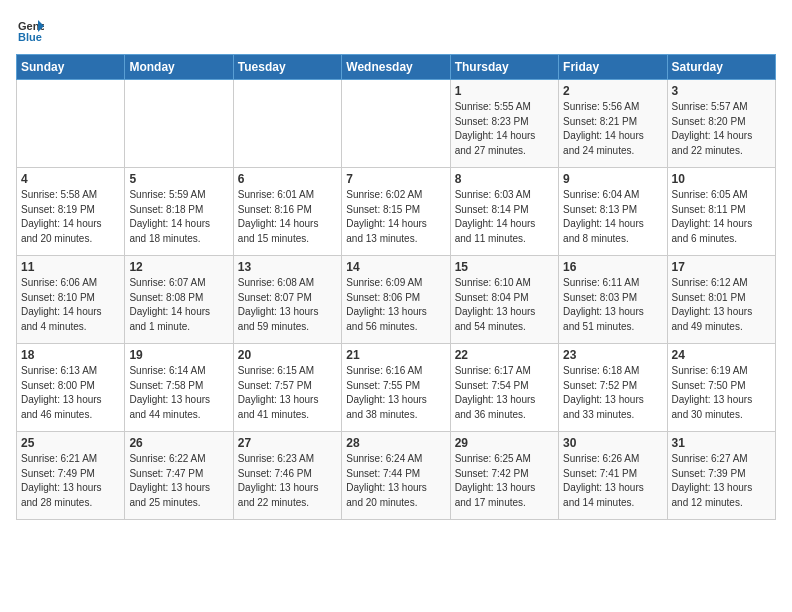 Image resolution: width=792 pixels, height=612 pixels. What do you see at coordinates (504, 476) in the screenshot?
I see `day-cell: 29Sunrise: 6:25 AM Sunset: 7:42 PM Dayli…` at bounding box center [504, 476].